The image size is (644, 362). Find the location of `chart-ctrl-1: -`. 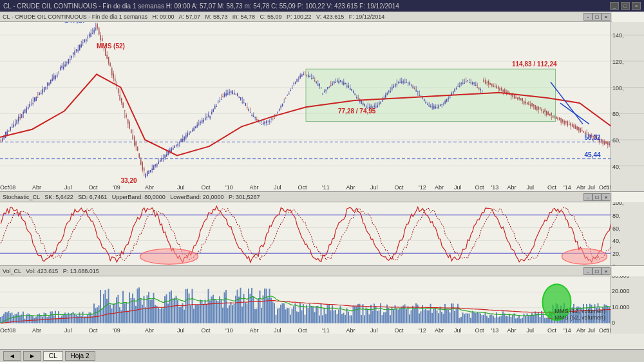

chart-ctrl-1: - is located at coordinates (588, 17).